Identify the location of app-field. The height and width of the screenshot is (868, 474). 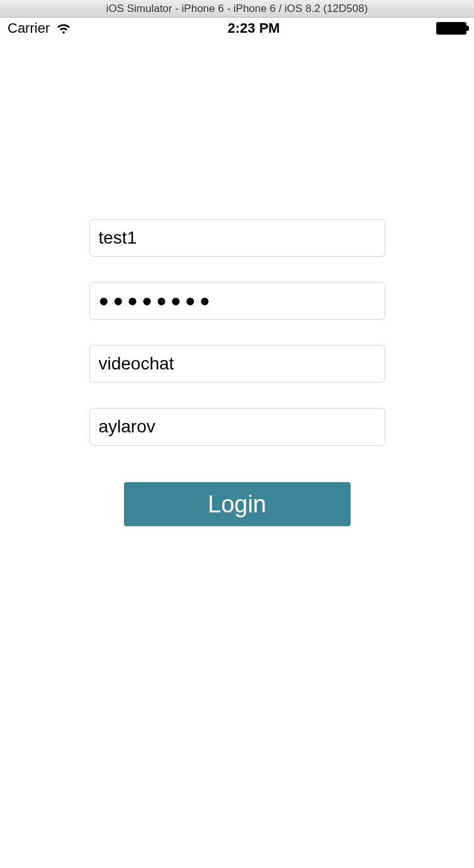
(237, 364).